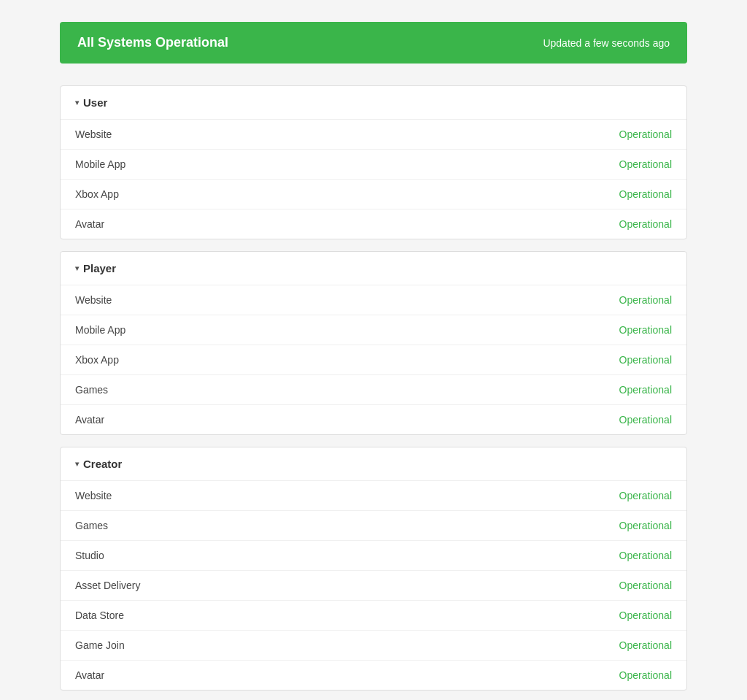 The width and height of the screenshot is (747, 700). What do you see at coordinates (374, 103) in the screenshot?
I see `section-header-user: ▾User` at bounding box center [374, 103].